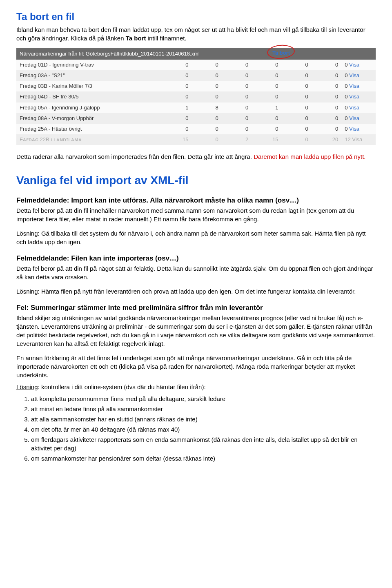 This screenshot has height=588, width=392. What do you see at coordinates (203, 458) in the screenshot?
I see `list-item: om sammankomster har pensionärer som del…` at bounding box center [203, 458].